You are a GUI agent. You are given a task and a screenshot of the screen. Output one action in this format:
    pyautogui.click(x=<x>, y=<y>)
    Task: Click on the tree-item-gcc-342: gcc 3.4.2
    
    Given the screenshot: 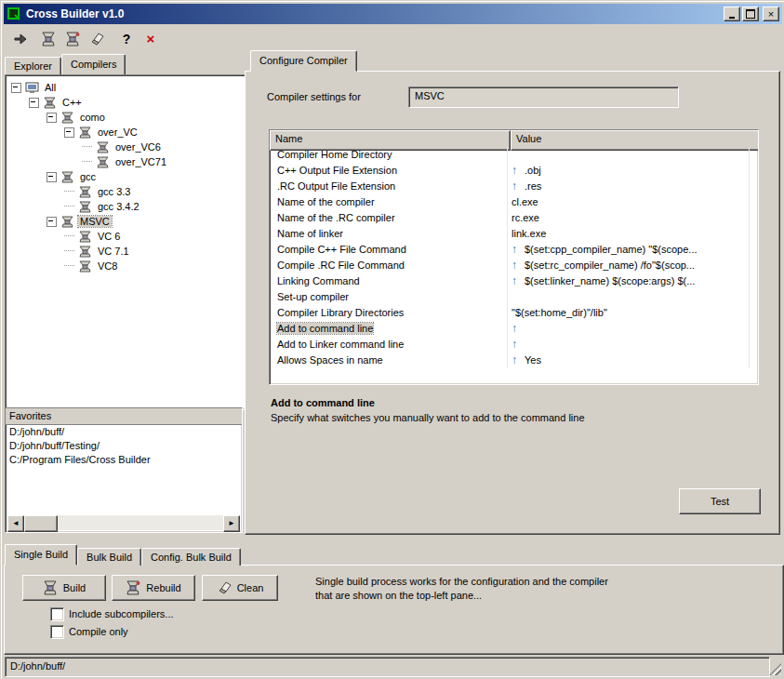 What is the action you would take?
    pyautogui.click(x=126, y=206)
    